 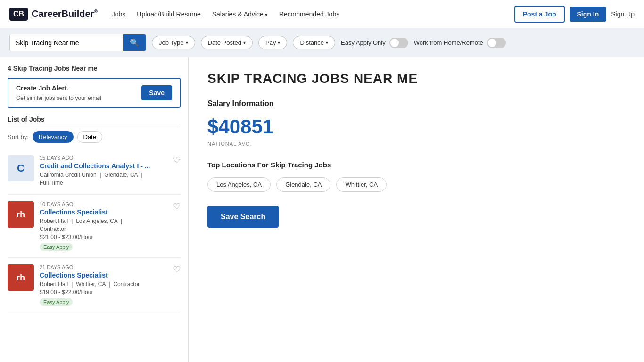 I want to click on results-count: 4 Skip Tracing Jobs Near me, so click(x=94, y=68).